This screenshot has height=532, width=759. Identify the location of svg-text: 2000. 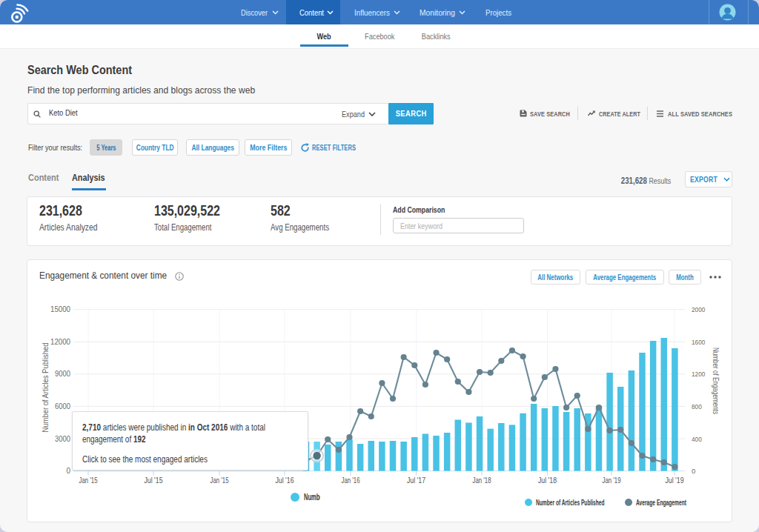
(698, 310).